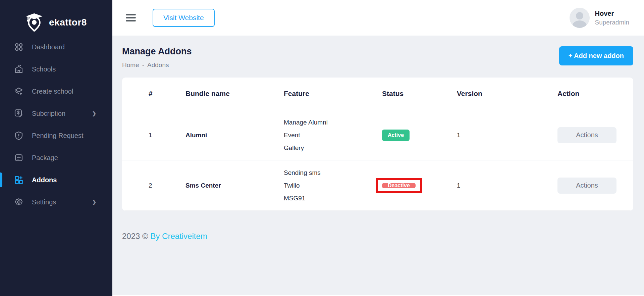 The image size is (644, 296). What do you see at coordinates (167, 135) in the screenshot?
I see `row-number: 1` at bounding box center [167, 135].